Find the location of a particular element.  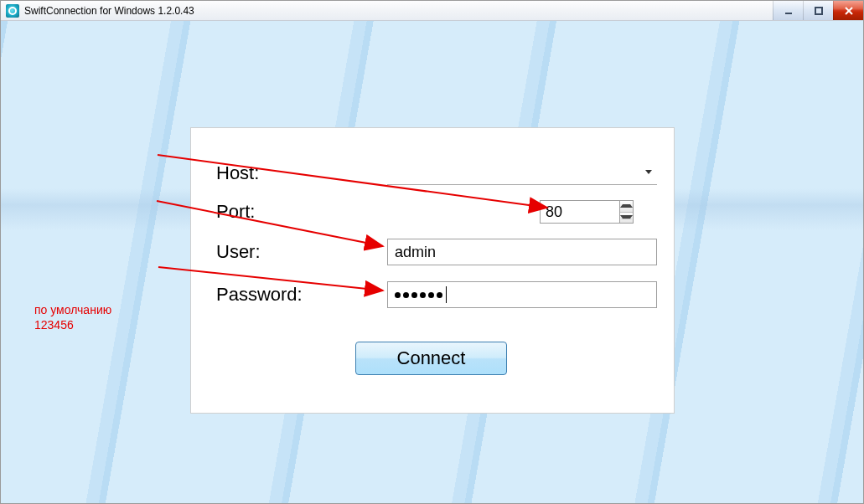

close-button is located at coordinates (848, 10).